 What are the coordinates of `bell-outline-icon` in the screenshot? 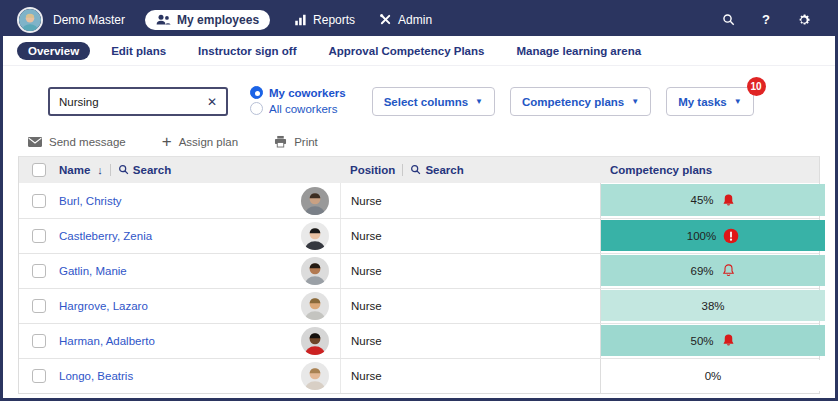 It's located at (728, 270).